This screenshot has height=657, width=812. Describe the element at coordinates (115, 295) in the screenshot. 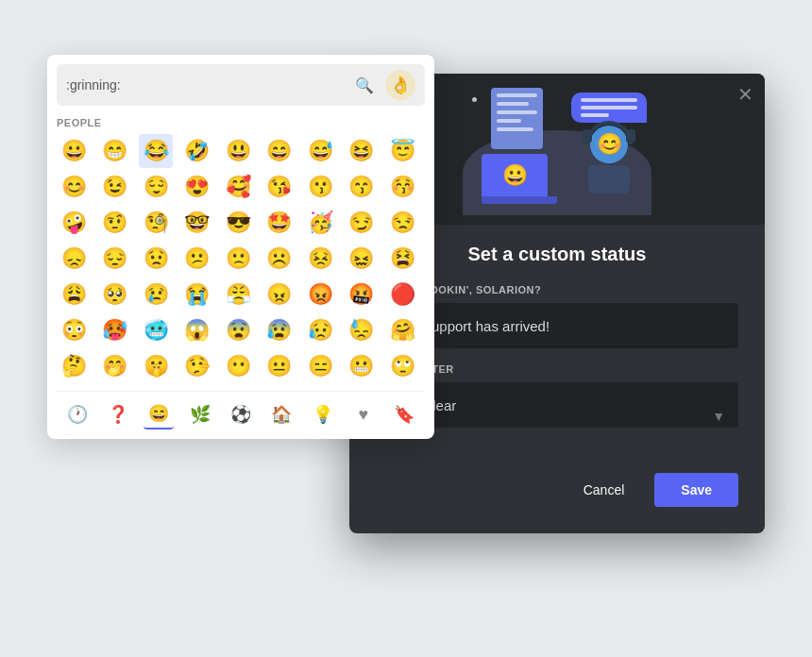

I see `emoji-cell: 🥺` at that location.